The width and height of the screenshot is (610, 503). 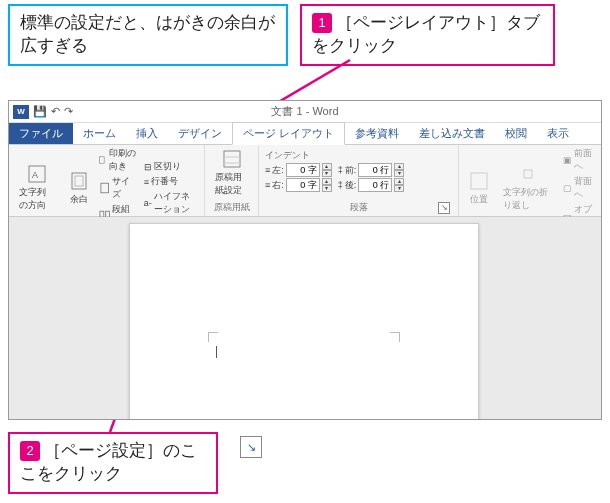 I want to click on hyphenation-button: a-ハイフネーション, so click(x=171, y=203).